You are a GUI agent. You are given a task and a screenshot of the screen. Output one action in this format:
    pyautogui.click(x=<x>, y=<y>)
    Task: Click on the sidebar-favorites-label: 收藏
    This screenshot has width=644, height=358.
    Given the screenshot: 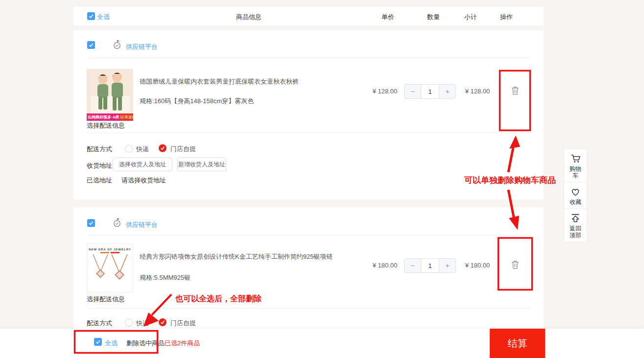 What is the action you would take?
    pyautogui.click(x=575, y=202)
    